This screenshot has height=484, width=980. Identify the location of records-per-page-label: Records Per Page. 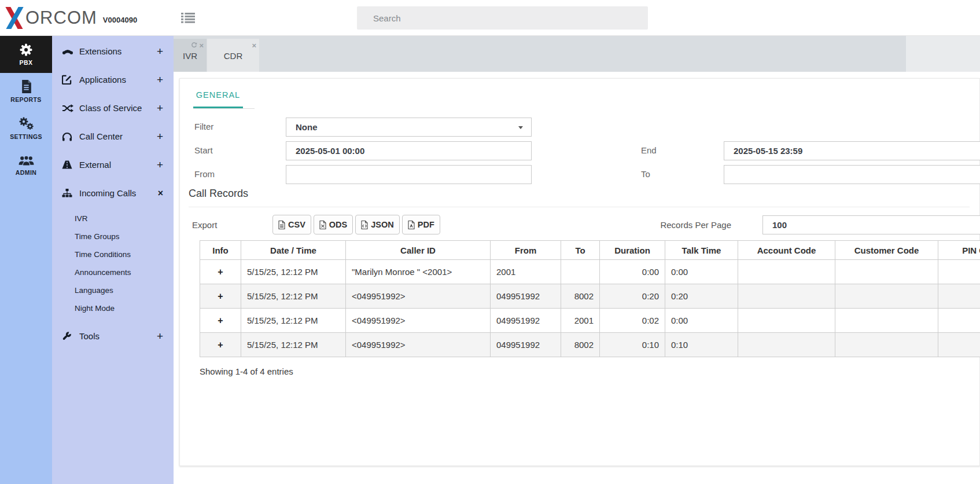
(676, 225).